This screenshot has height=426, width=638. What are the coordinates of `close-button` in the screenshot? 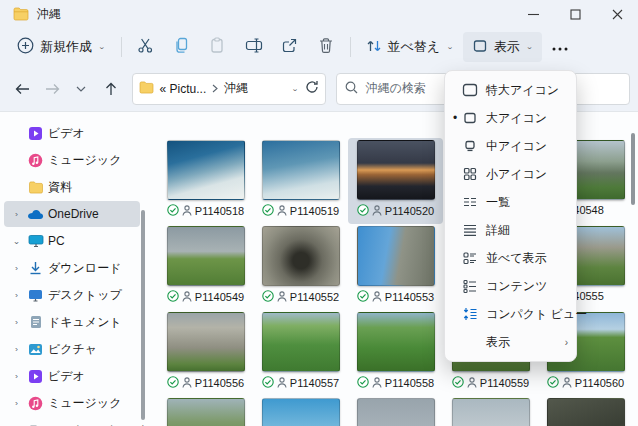 It's located at (617, 14).